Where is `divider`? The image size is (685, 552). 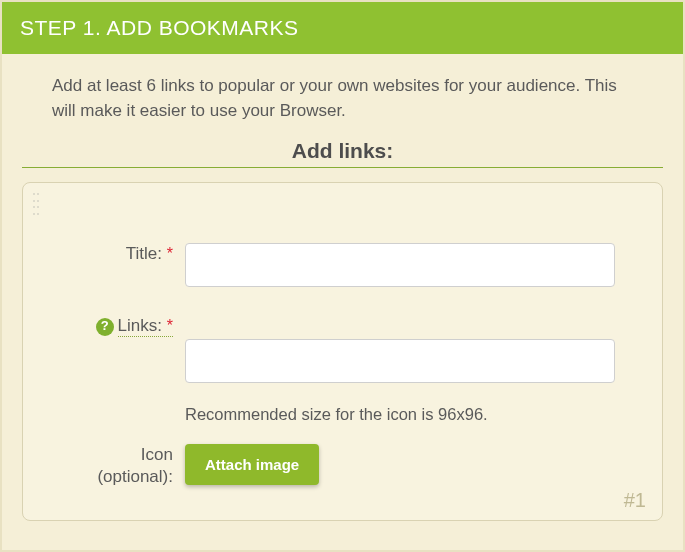 divider is located at coordinates (342, 168).